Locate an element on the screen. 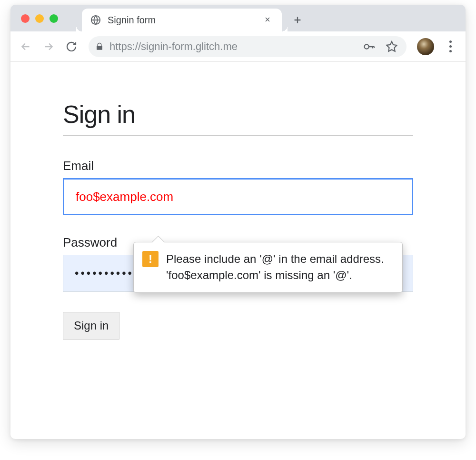 This screenshot has width=476, height=460. forward-button is located at coordinates (49, 47).